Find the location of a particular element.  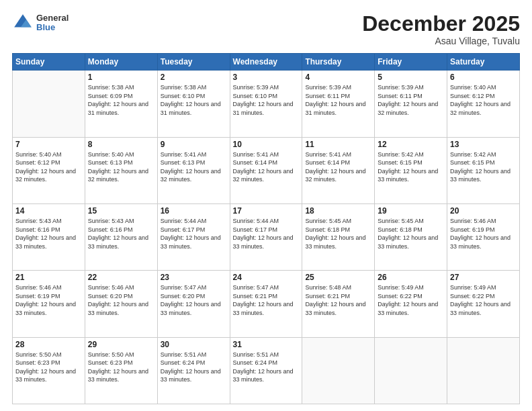

cell-details: Sunrise: 5:48 AMSunset: 6:21 PMDaylight:… is located at coordinates (339, 300).